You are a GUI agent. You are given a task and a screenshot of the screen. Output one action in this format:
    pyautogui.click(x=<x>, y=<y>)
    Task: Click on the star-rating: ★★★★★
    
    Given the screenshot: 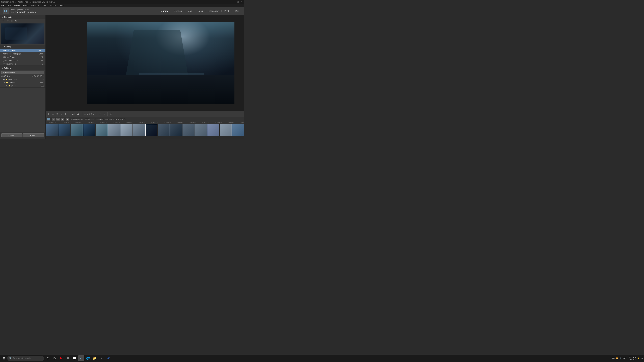 What is the action you would take?
    pyautogui.click(x=90, y=114)
    